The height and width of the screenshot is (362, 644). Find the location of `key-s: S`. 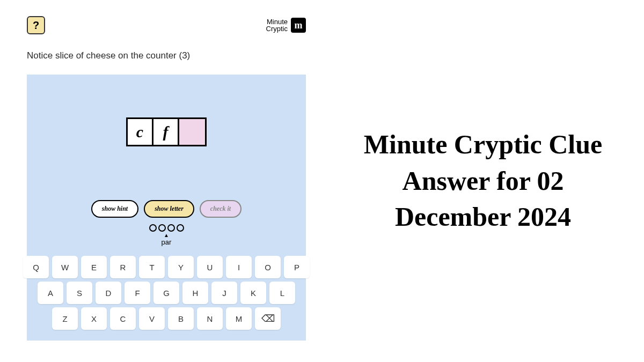

key-s: S is located at coordinates (79, 293).